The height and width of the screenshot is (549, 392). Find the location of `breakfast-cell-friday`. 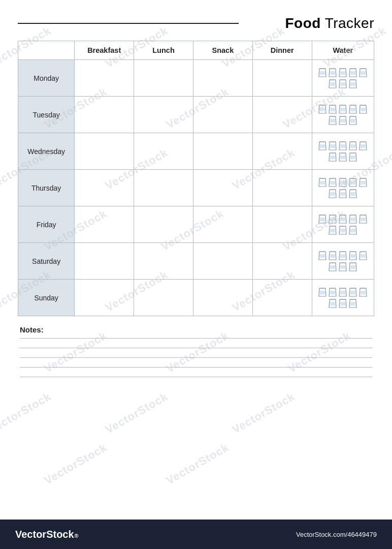

breakfast-cell-friday is located at coordinates (105, 225).